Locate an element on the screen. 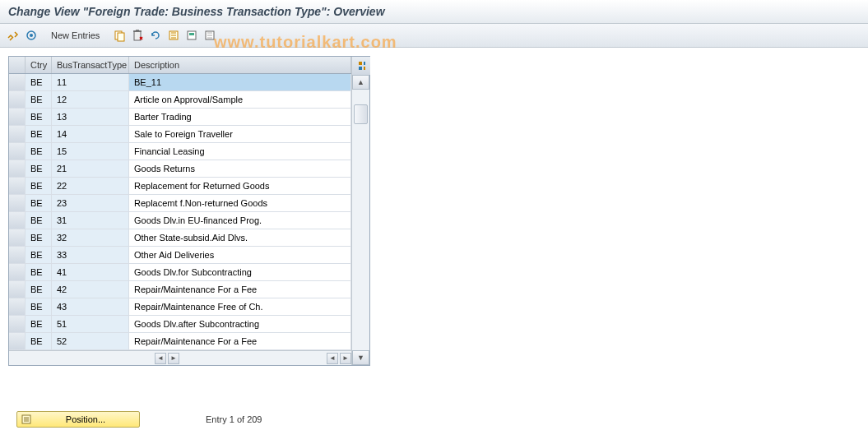  position-button: Position... is located at coordinates (78, 419).